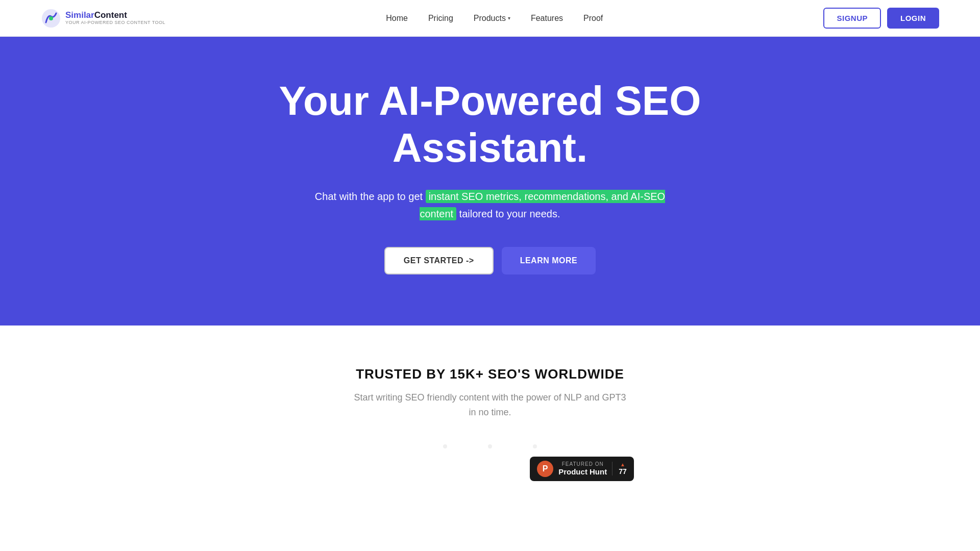 The image size is (980, 551). Describe the element at coordinates (441, 18) in the screenshot. I see `nav-item-pricing: Pricing` at that location.